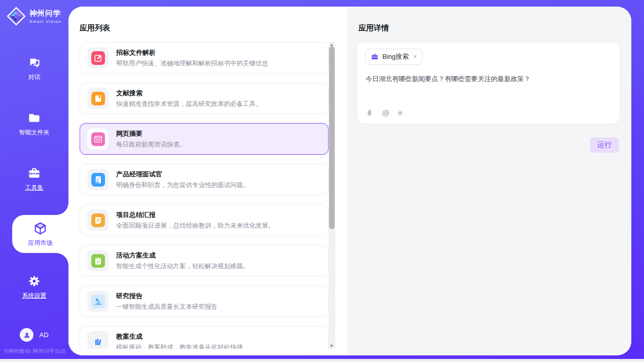 This screenshot has height=362, width=644. Describe the element at coordinates (183, 256) in the screenshot. I see `app-name: 活动方案生成` at that location.